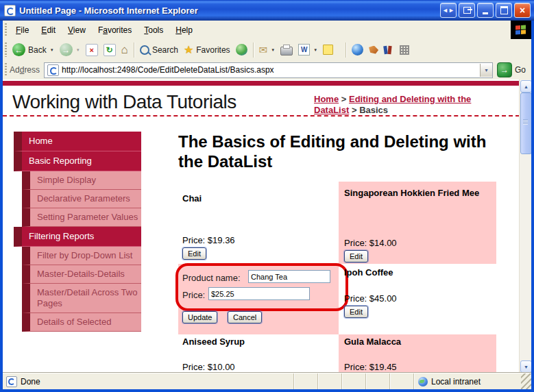 The height and width of the screenshot is (392, 534). Describe the element at coordinates (339, 151) in the screenshot. I see `page-title: The Basics of Editing and Deleting with …` at that location.